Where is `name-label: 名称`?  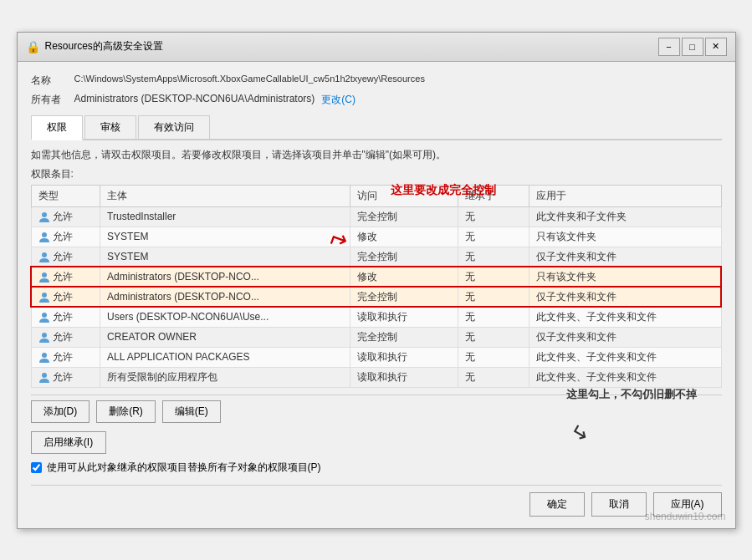
name-label: 名称 is located at coordinates (53, 80).